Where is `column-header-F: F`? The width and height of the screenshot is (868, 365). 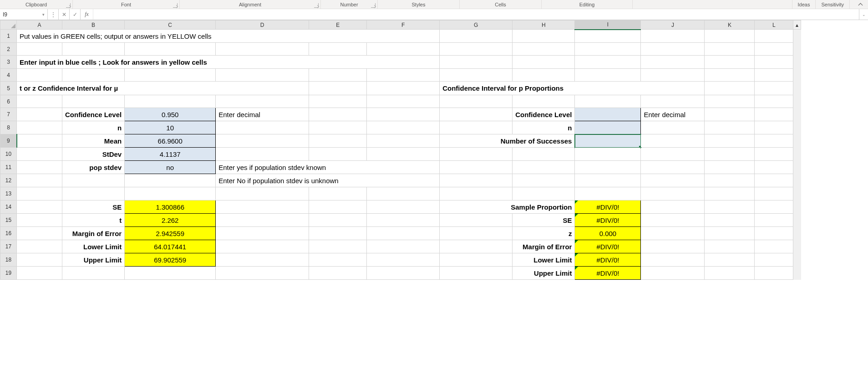 column-header-F: F is located at coordinates (403, 25).